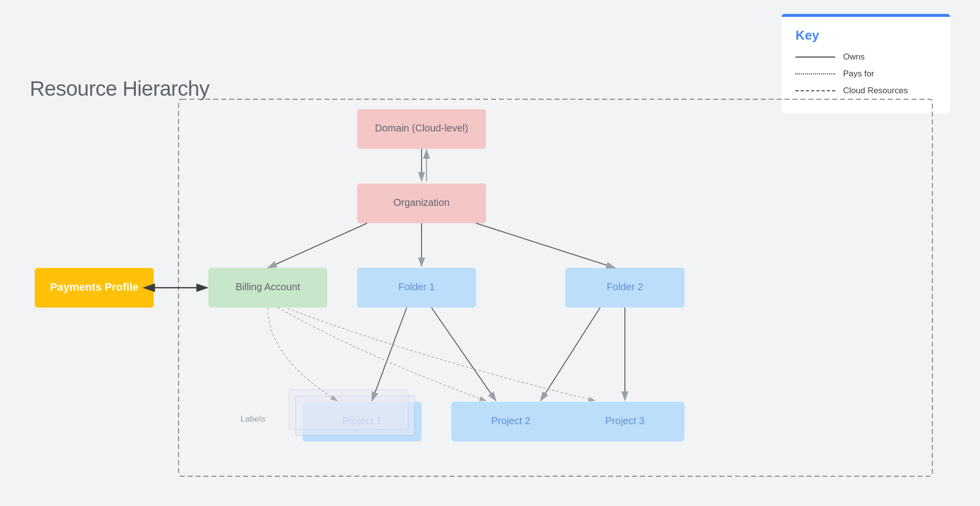  I want to click on project2-label: Project 2, so click(511, 421).